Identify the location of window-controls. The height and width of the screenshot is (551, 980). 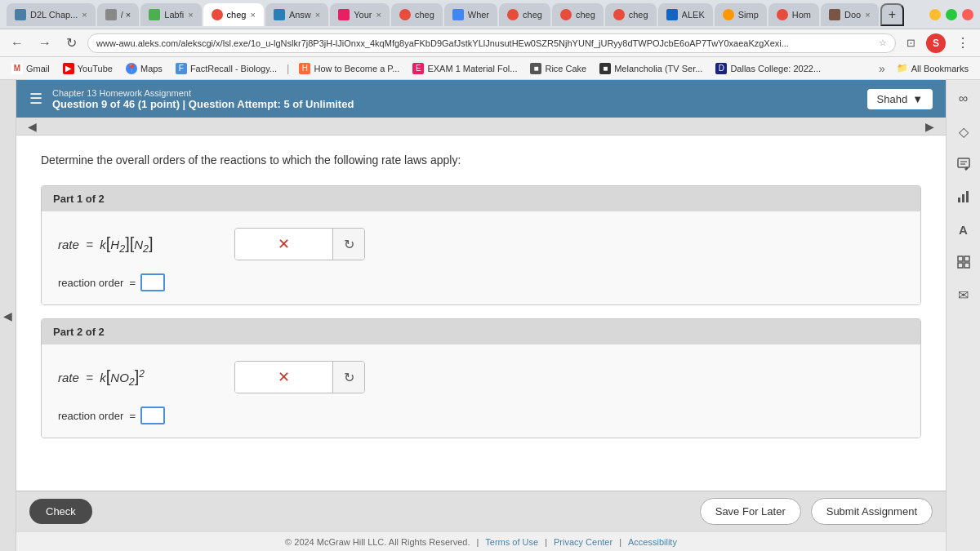
(951, 15).